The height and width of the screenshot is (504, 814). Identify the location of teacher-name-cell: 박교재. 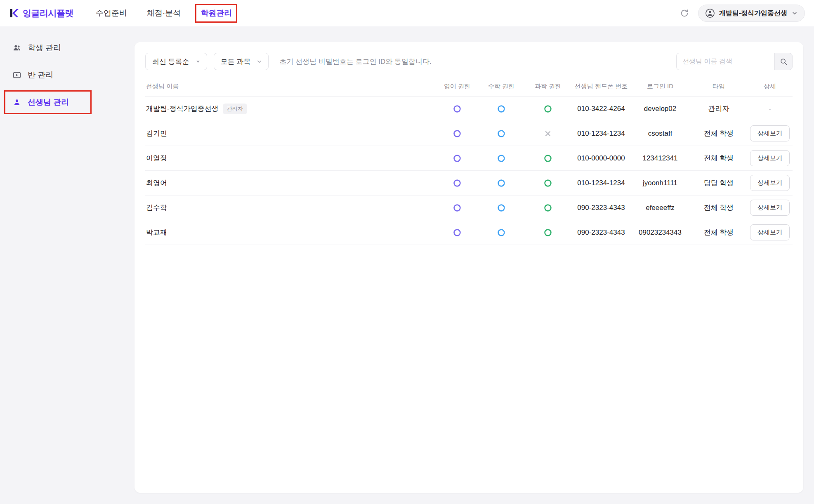
(290, 233).